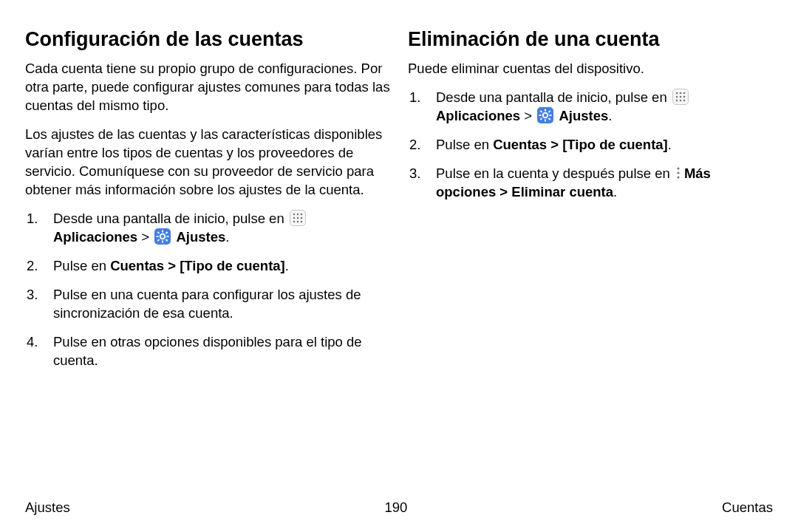 This screenshot has width=798, height=532. I want to click on step-text: Pulse en una cuenta para configurar los …, so click(207, 304).